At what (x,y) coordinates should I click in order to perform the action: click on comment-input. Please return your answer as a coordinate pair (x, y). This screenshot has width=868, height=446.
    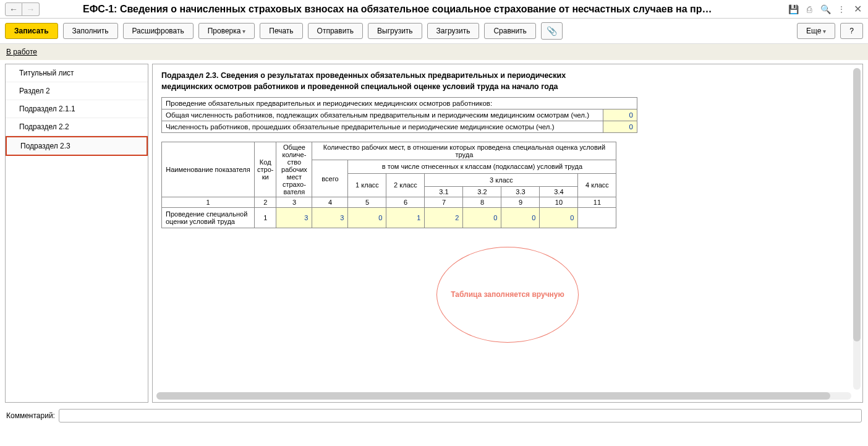
    Looking at the image, I should click on (460, 416).